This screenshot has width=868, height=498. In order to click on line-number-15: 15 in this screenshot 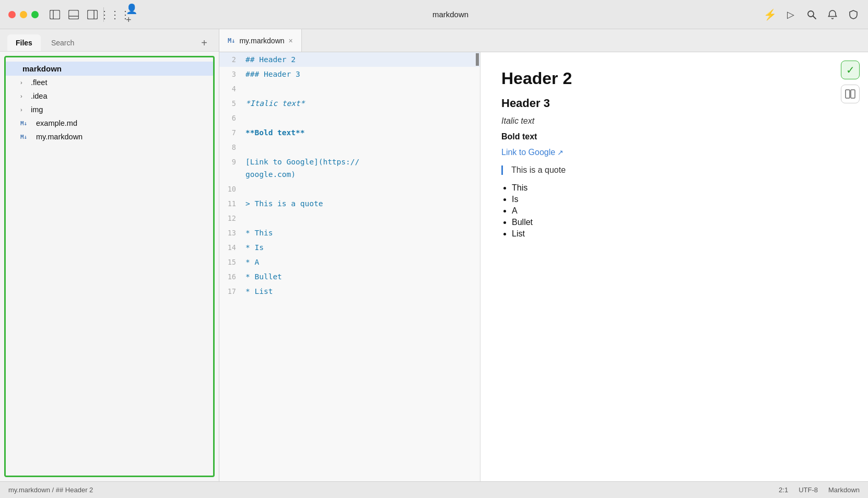, I will do `click(232, 262)`.